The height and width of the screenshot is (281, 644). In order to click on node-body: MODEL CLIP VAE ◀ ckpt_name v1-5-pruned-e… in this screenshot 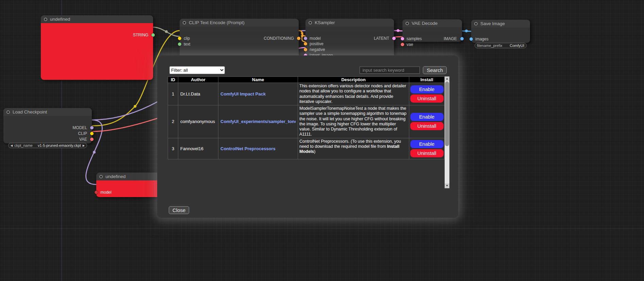, I will do `click(48, 130)`.